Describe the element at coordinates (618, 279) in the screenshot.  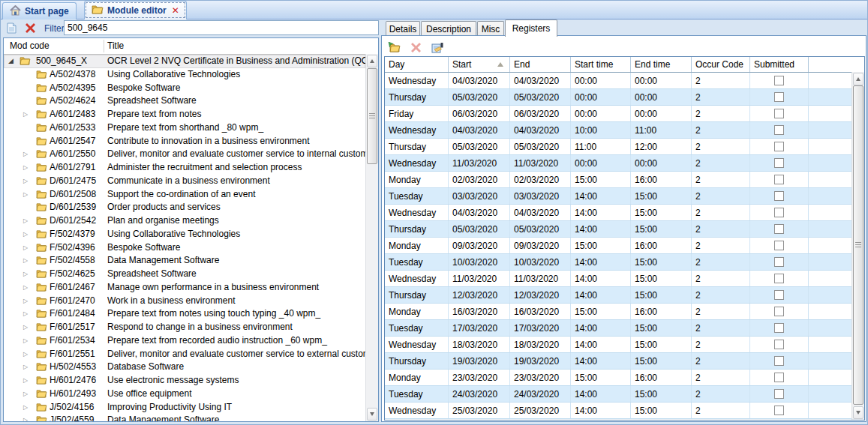
I see `register-row: Wednesday 11/03/2020 11/03/2020 14:00 15…` at that location.